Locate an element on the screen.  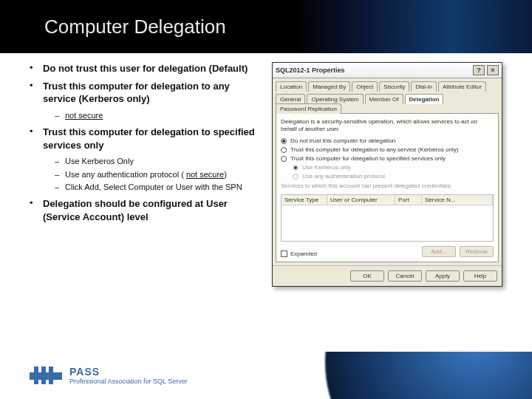
tab-security: Security is located at coordinates (395, 86).